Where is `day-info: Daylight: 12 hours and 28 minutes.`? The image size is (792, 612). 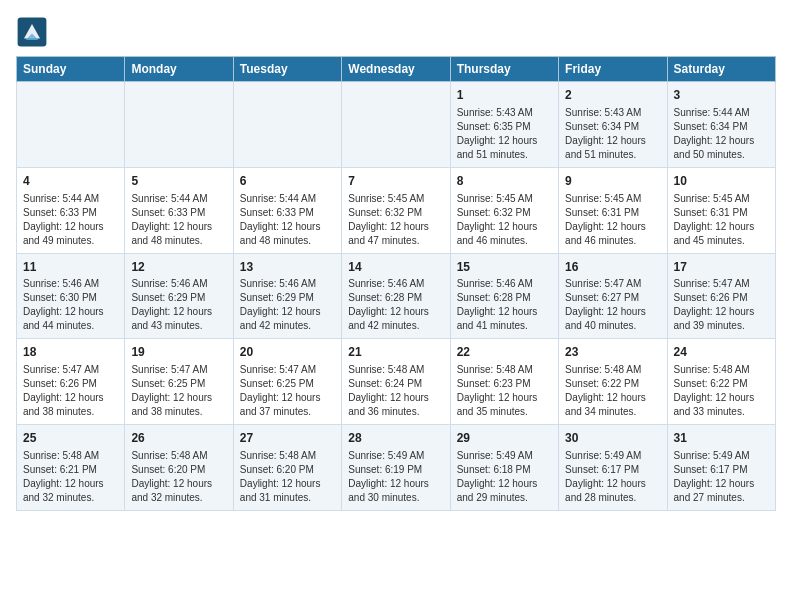
day-info: Daylight: 12 hours and 28 minutes. is located at coordinates (612, 491).